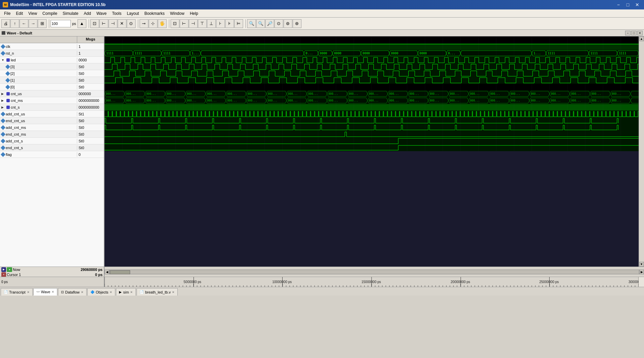  What do you see at coordinates (6, 24) in the screenshot?
I see `tb-print-button: 🖨` at bounding box center [6, 24].